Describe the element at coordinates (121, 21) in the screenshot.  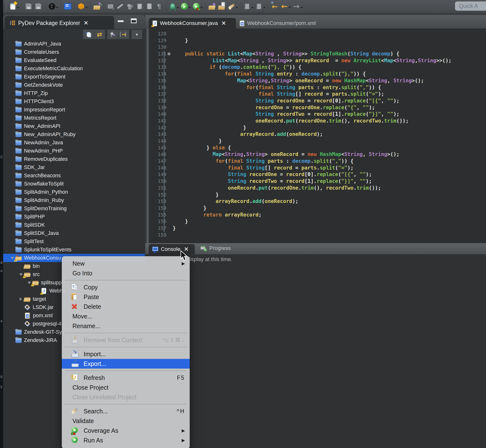
I see `minimize-button` at that location.